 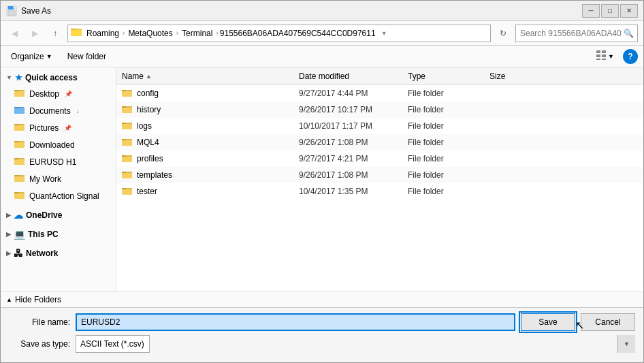 I want to click on sidebar-section-network: ▶ 🖧 Network, so click(x=59, y=253).